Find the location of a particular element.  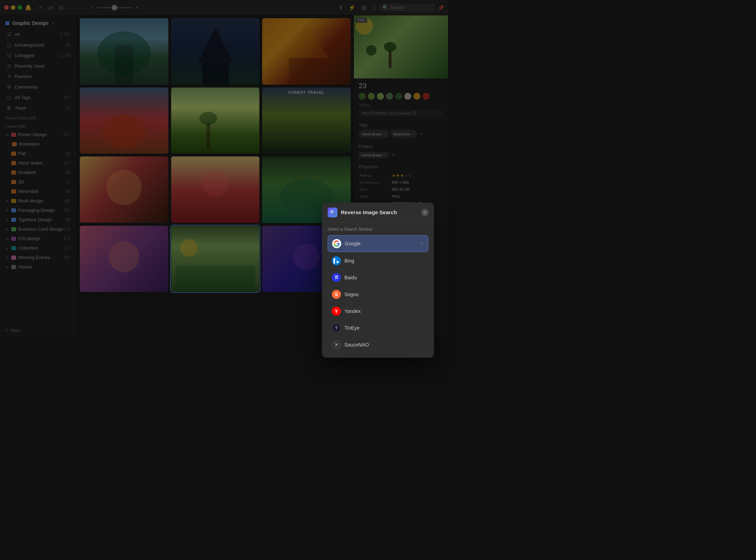

bing-label: Bing is located at coordinates (349, 261).